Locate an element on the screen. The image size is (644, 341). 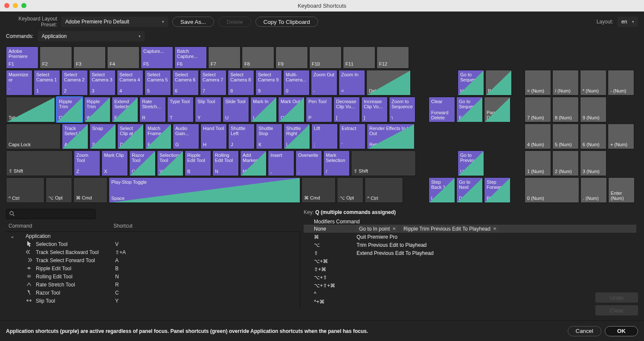
key-3: Select Camera 33 is located at coordinates (102, 83).